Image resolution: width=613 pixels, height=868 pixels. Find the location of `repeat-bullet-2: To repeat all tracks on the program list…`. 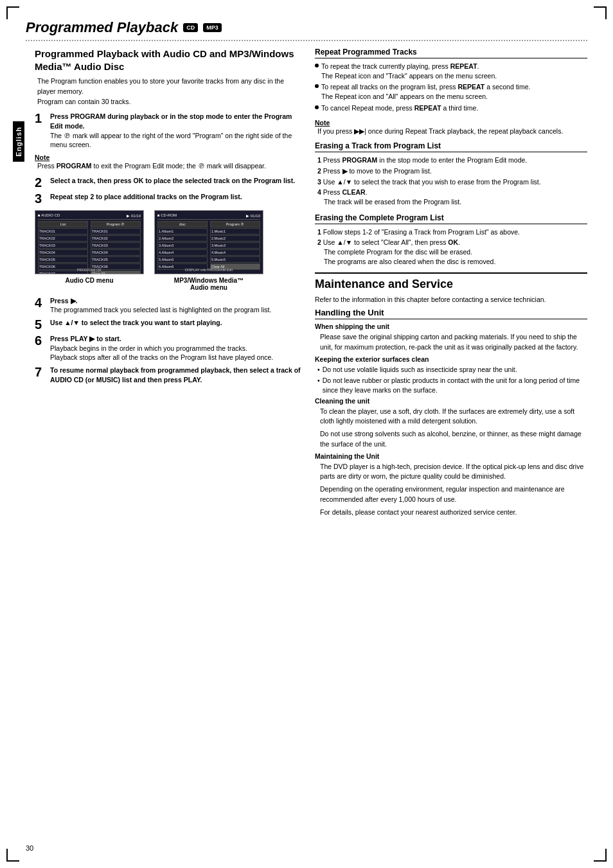

repeat-bullet-2: To repeat all tracks on the program list… is located at coordinates (451, 91).